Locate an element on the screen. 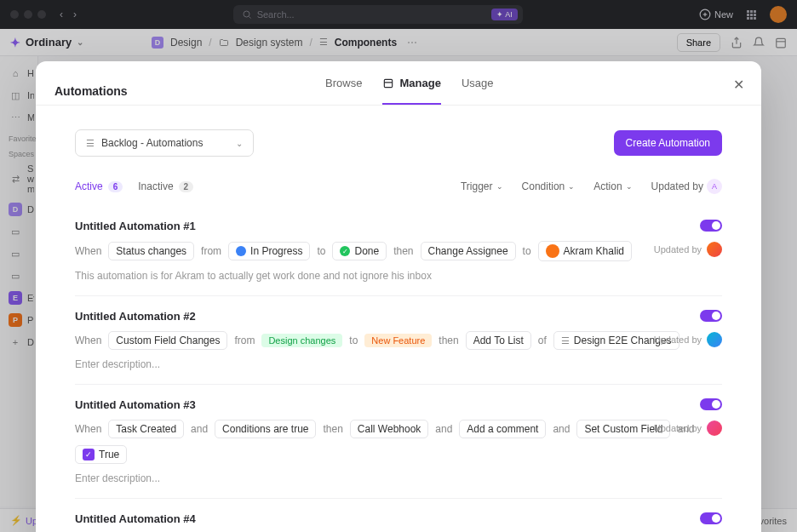 This screenshot has width=797, height=532. status-from: In Progress is located at coordinates (269, 251).